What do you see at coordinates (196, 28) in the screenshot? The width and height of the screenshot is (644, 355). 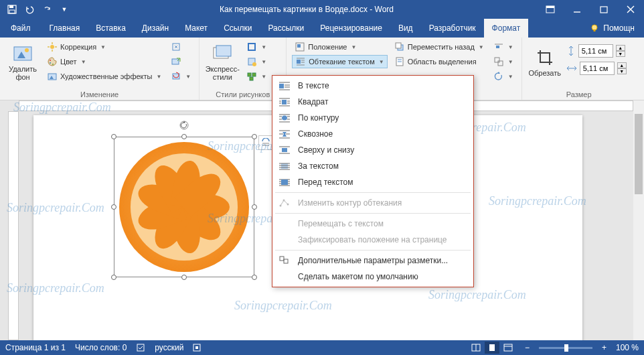 I see `tab-layout: Макет` at bounding box center [196, 28].